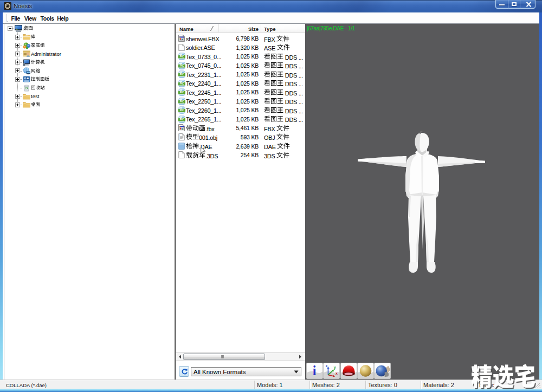 The image size is (542, 392). I want to click on svg-text: z, so click(327, 365).